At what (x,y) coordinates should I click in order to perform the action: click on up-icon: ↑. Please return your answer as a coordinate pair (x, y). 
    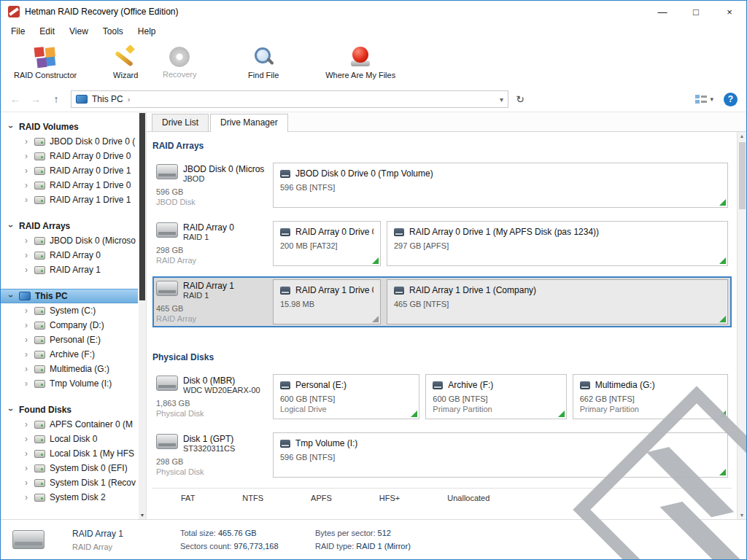
    Looking at the image, I should click on (56, 99).